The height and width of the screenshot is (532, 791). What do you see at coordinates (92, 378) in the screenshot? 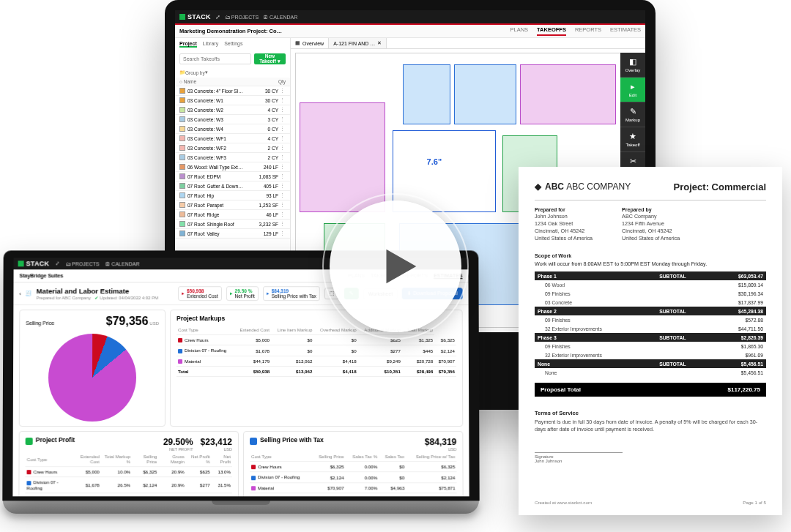
I see `pie-chart` at bounding box center [92, 378].